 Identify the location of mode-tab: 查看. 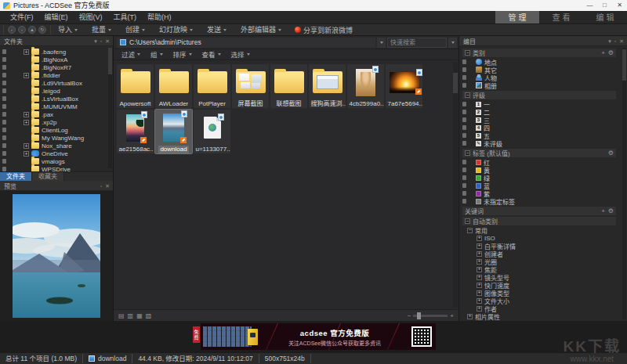
(561, 17).